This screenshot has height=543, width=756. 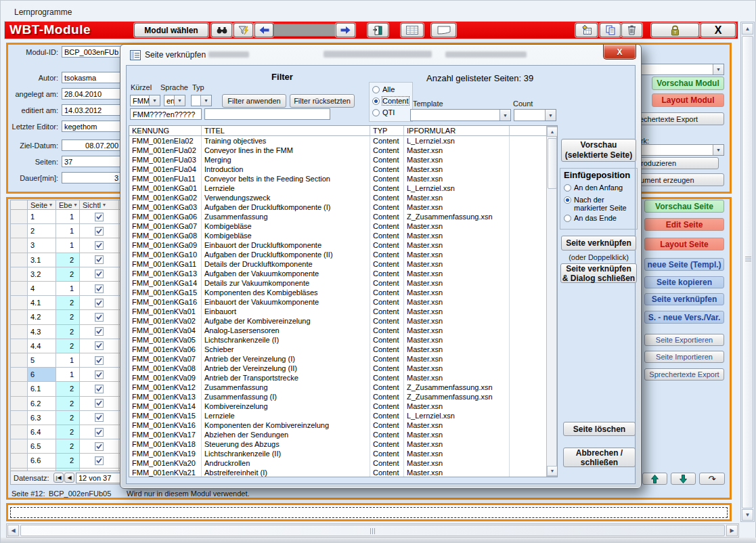 I want to click on cell-seite: 5, so click(x=42, y=360).